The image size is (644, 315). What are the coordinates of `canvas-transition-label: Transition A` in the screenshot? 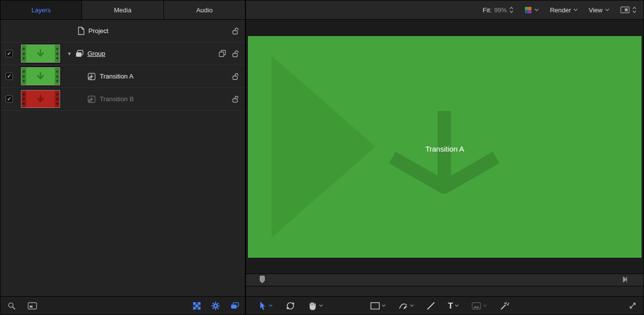 It's located at (444, 149).